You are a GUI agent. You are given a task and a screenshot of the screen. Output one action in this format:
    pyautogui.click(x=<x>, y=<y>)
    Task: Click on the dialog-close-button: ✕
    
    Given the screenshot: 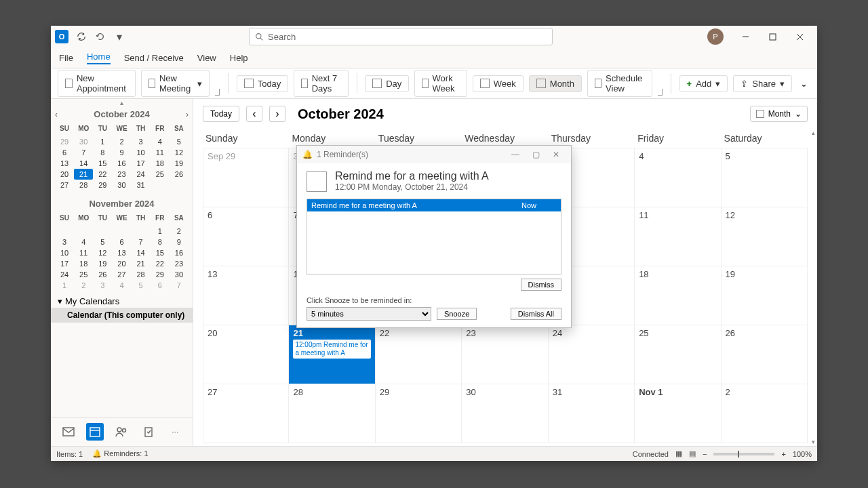 What is the action you would take?
    pyautogui.click(x=556, y=155)
    